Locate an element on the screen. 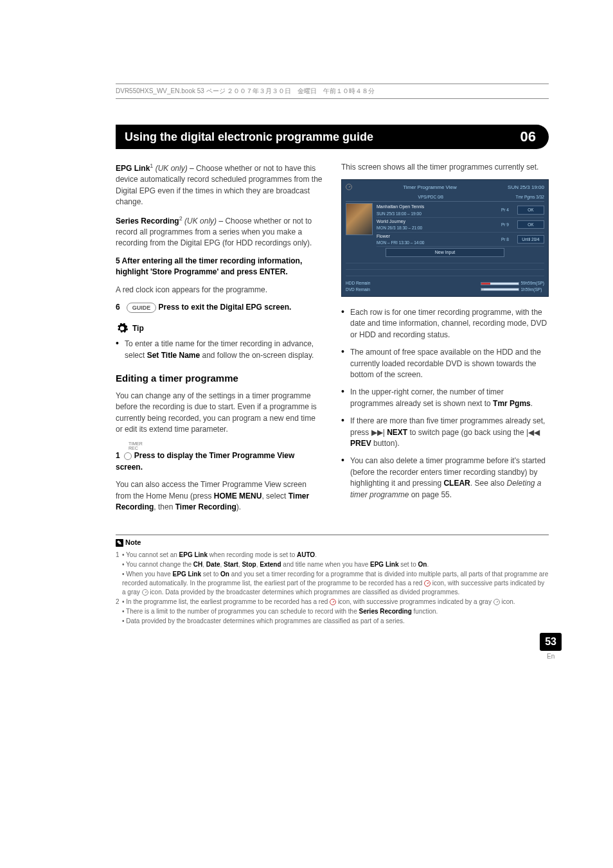  hdd-bar is located at coordinates (500, 284).